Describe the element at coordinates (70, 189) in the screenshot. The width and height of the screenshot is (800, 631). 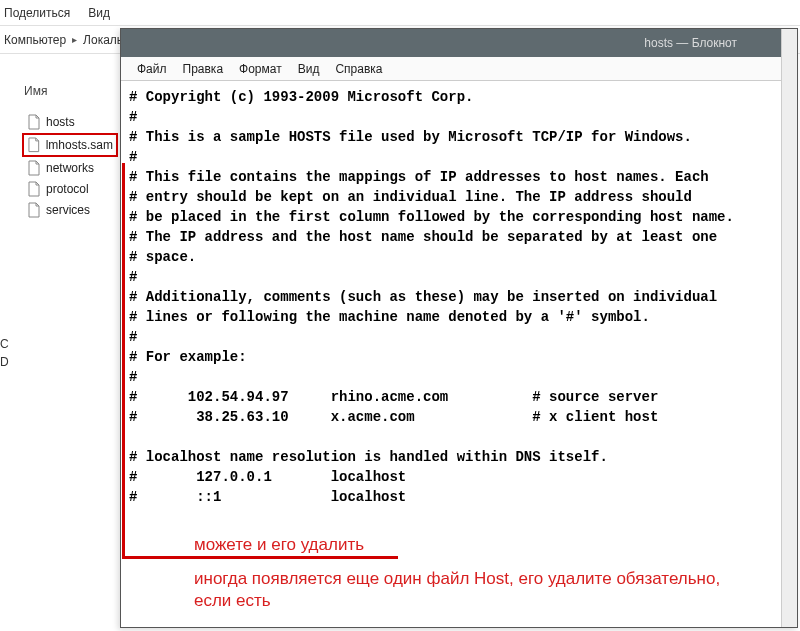
I see `file-item-protocol: protocol` at that location.